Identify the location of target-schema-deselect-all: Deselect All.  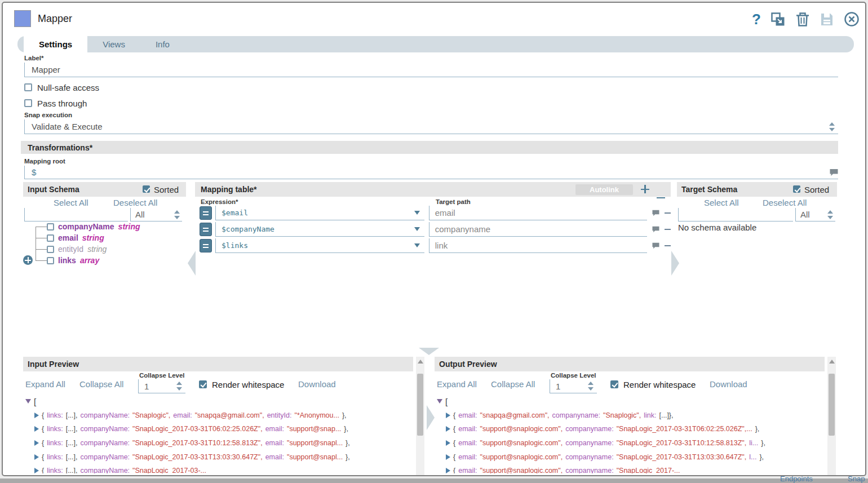
(785, 203).